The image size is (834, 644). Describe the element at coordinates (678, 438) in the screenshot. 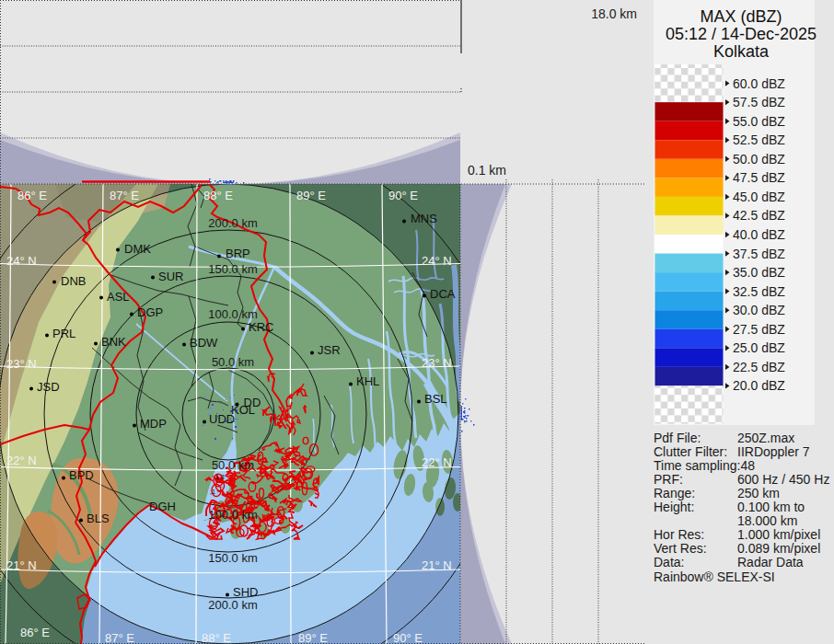

I see `svg-text: Pdf File:` at that location.